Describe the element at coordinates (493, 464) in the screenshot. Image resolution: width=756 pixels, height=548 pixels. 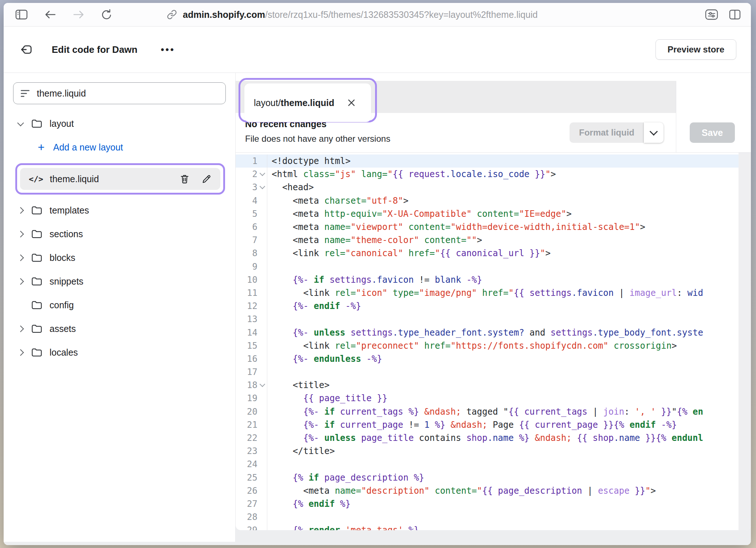
I see `code-line-24: 24` at that location.